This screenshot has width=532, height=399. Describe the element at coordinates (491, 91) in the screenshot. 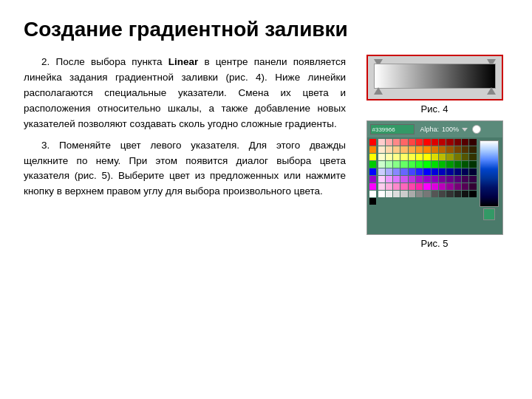

I see `slider-right-icon` at that location.